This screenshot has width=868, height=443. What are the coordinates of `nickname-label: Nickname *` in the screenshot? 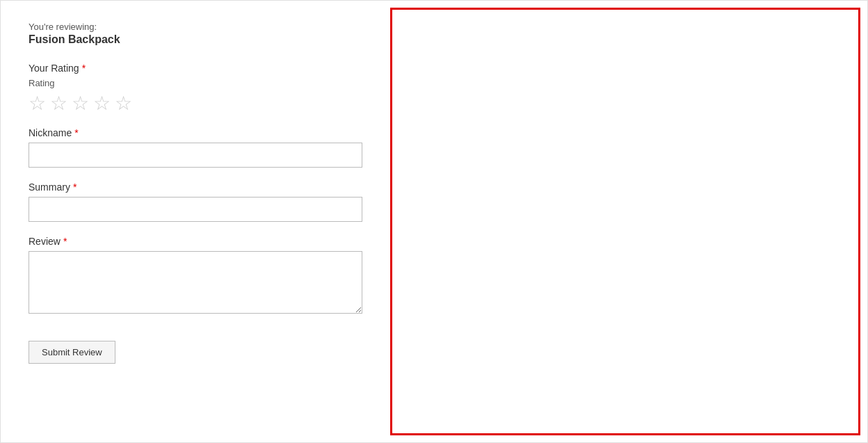 It's located at (195, 133).